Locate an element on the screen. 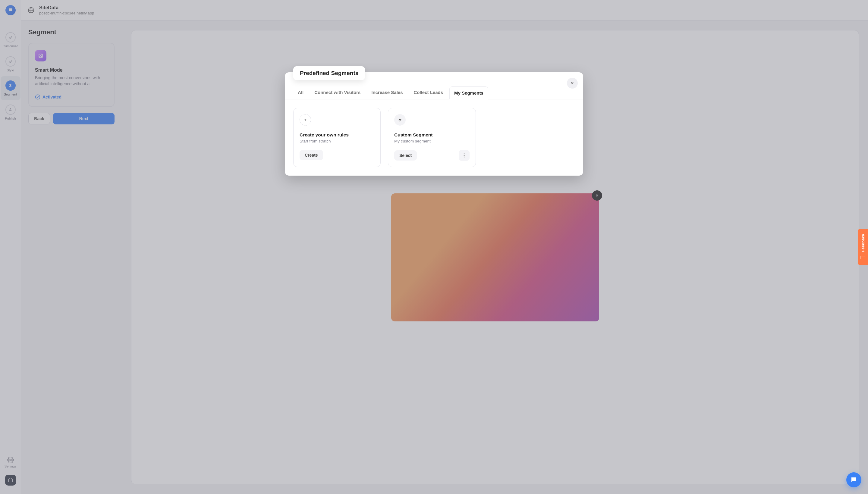  feedback-icon is located at coordinates (863, 258).